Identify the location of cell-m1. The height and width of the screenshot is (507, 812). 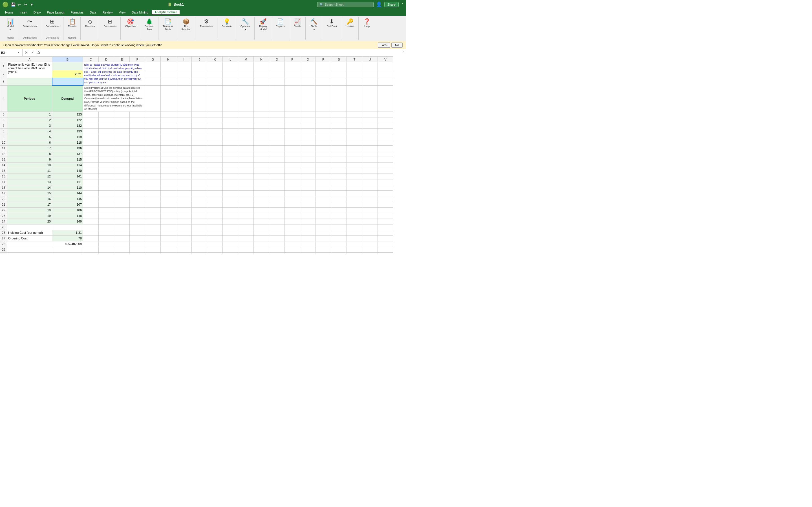
(246, 66).